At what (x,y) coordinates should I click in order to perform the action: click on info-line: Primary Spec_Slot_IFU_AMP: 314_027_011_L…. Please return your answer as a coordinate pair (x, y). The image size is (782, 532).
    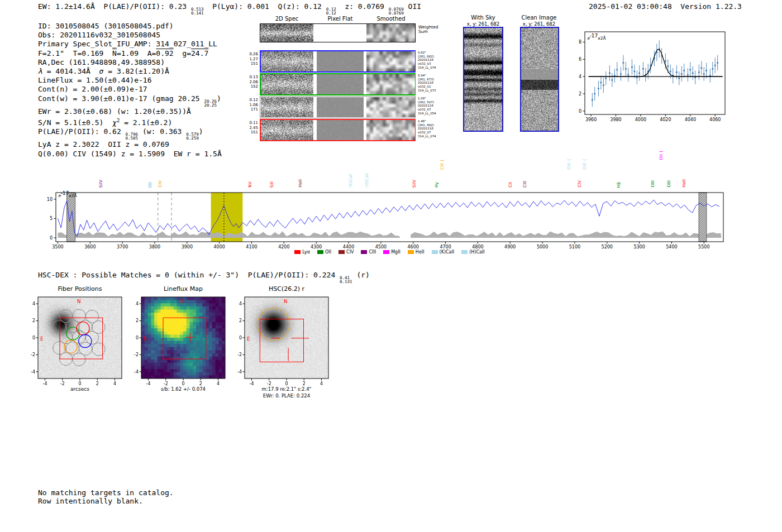
    Looking at the image, I should click on (130, 44).